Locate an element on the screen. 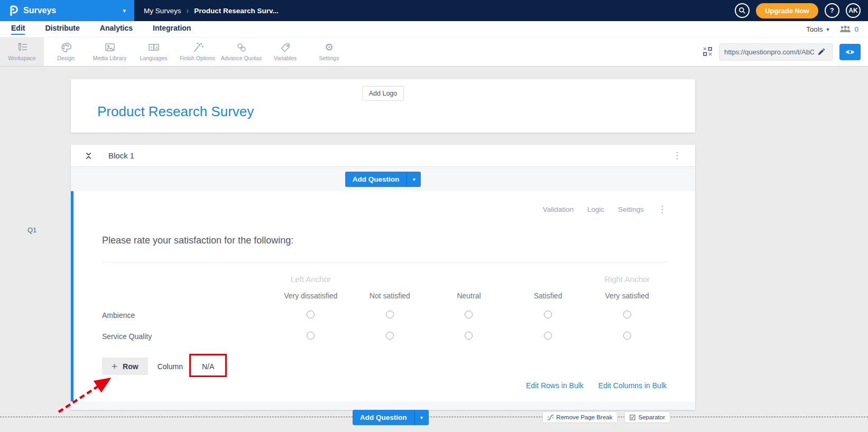 This screenshot has width=868, height=432. survey-header-card: Add Logo Product Research Survey is located at coordinates (383, 106).